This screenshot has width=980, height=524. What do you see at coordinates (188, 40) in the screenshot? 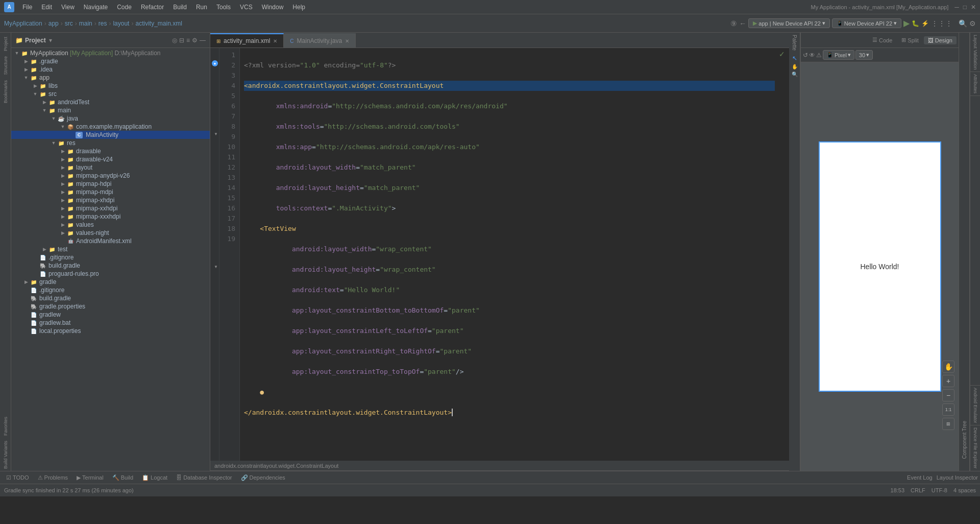
I see `expand-all-icon: ≡` at bounding box center [188, 40].